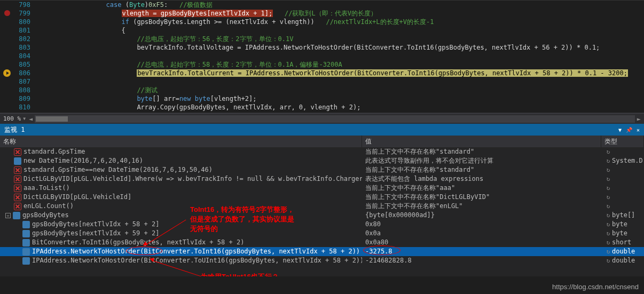 The height and width of the screenshot is (294, 644). Describe the element at coordinates (414, 206) in the screenshot. I see `watch-value: 当前上下文中不存在名称"enLGL"` at that location.